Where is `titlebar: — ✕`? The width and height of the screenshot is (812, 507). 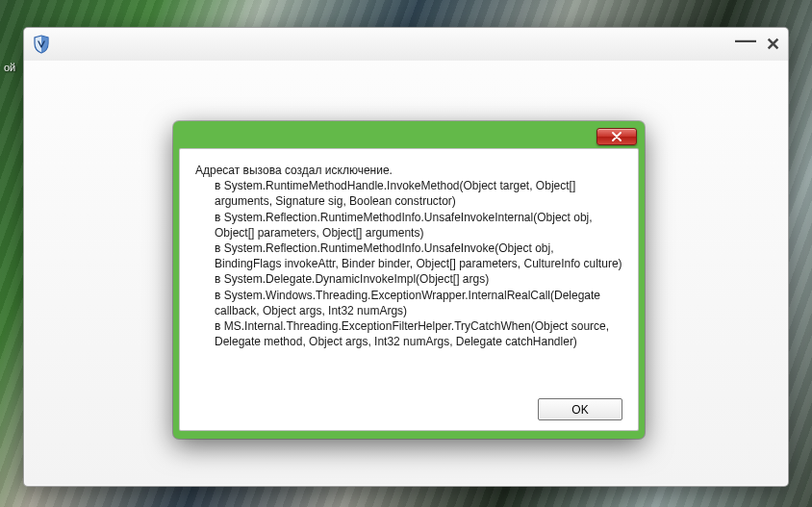 titlebar: — ✕ is located at coordinates (406, 44).